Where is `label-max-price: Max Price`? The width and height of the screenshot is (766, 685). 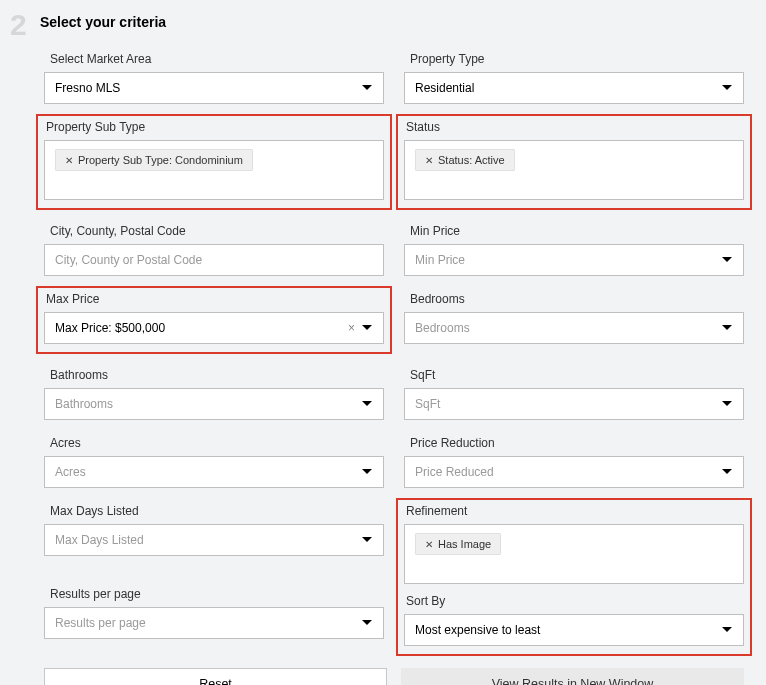 label-max-price: Max Price is located at coordinates (214, 300).